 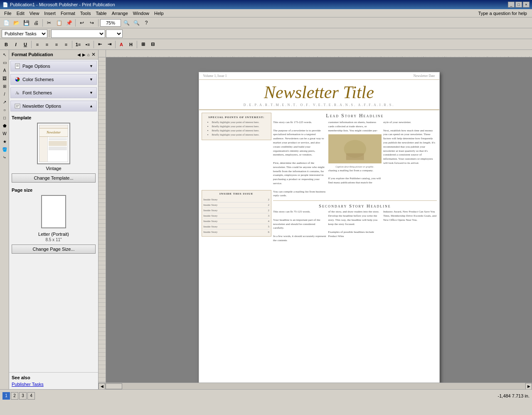 What do you see at coordinates (54, 168) in the screenshot?
I see `template-name: Vintage` at bounding box center [54, 168].